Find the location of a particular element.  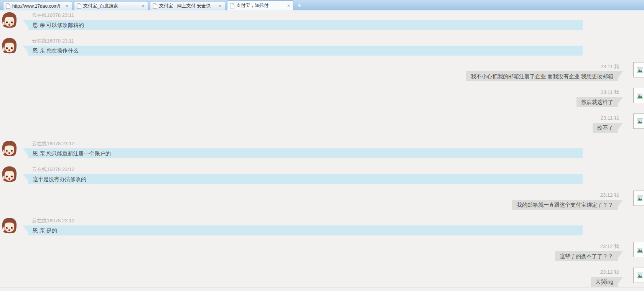

tab-title: 支付宝 - 网上支付 安全快 is located at coordinates (187, 6).